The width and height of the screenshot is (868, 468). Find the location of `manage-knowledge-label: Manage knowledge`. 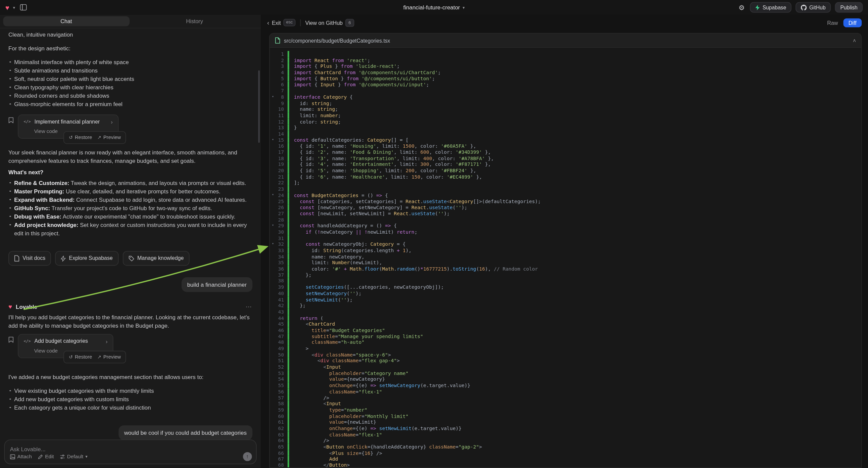

manage-knowledge-label: Manage knowledge is located at coordinates (160, 258).